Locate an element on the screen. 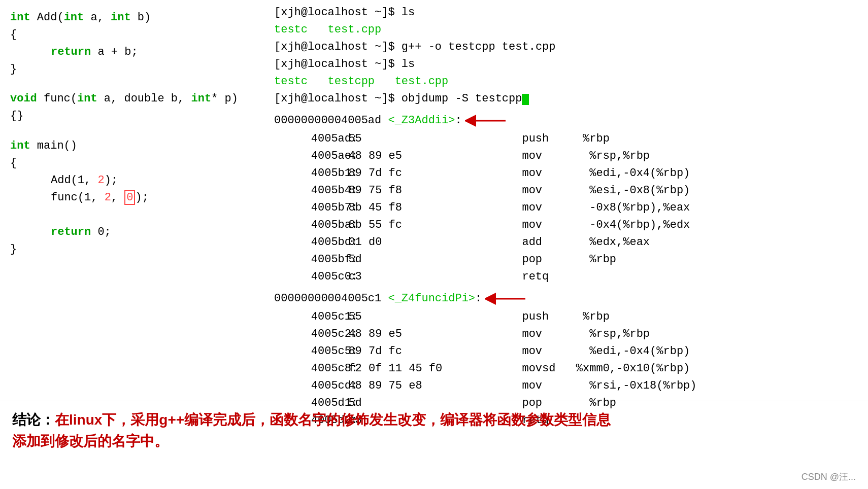 The width and height of the screenshot is (868, 489). kw-void: void is located at coordinates (23, 98).